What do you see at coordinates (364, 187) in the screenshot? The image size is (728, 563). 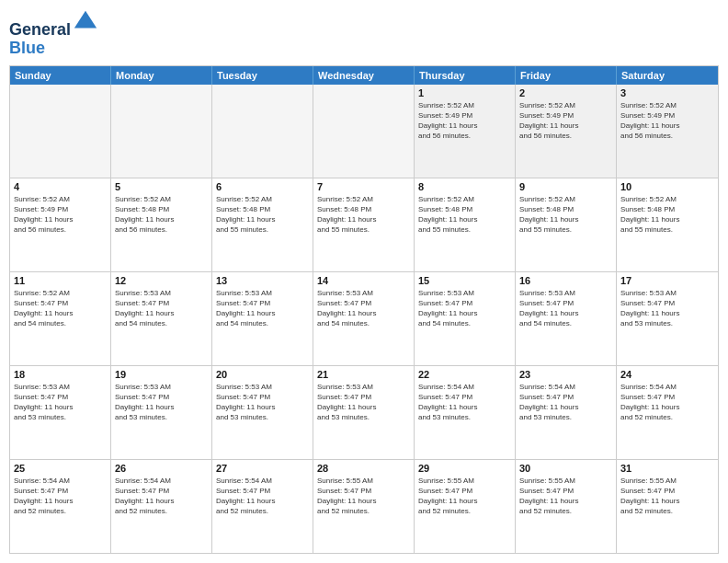 I see `day-number: 7` at bounding box center [364, 187].